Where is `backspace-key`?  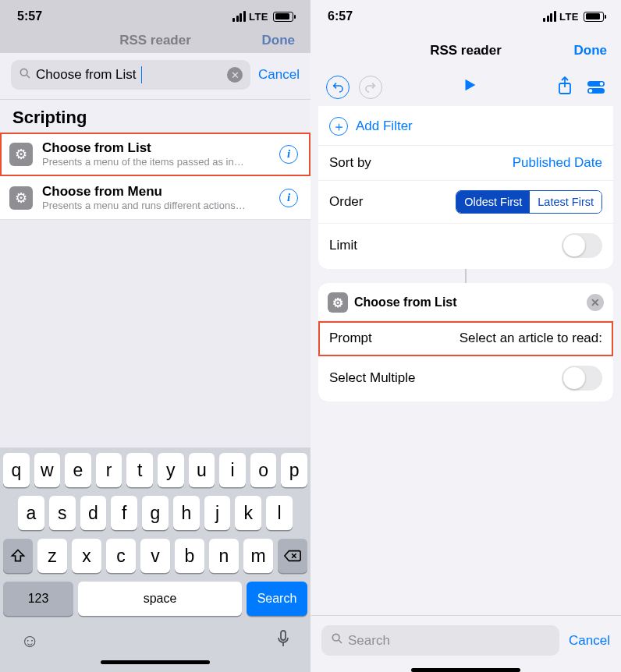 backspace-key is located at coordinates (293, 556).